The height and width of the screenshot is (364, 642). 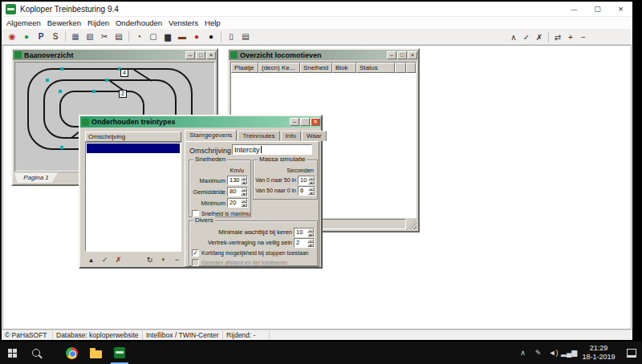 What do you see at coordinates (276, 180) in the screenshot?
I see `optrek-label: Van 0 naar 50 in` at bounding box center [276, 180].